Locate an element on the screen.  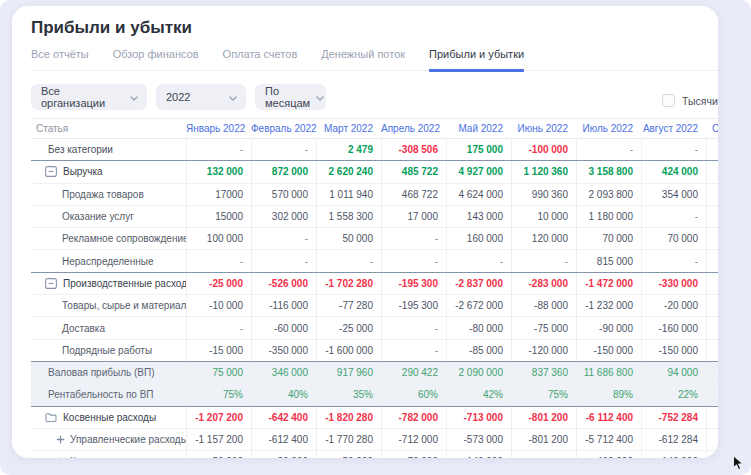
cell-value: 570 000 is located at coordinates (284, 194).